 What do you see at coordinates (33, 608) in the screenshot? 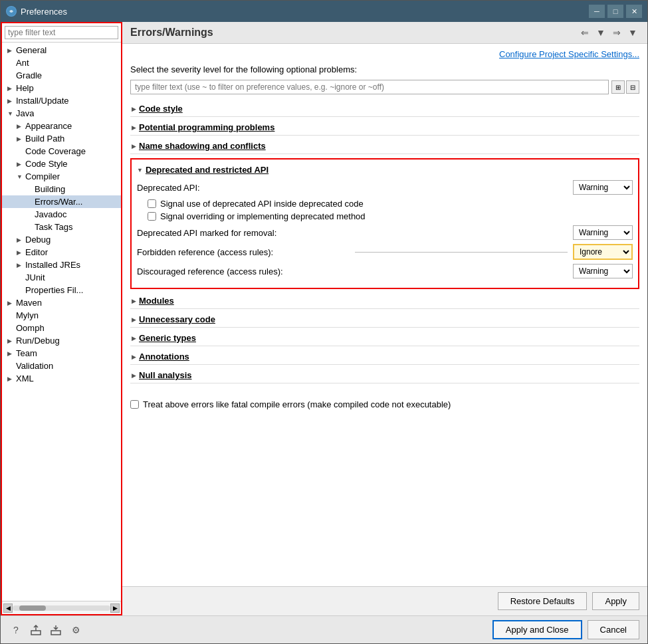
I see `scroll-thumb` at bounding box center [33, 608].